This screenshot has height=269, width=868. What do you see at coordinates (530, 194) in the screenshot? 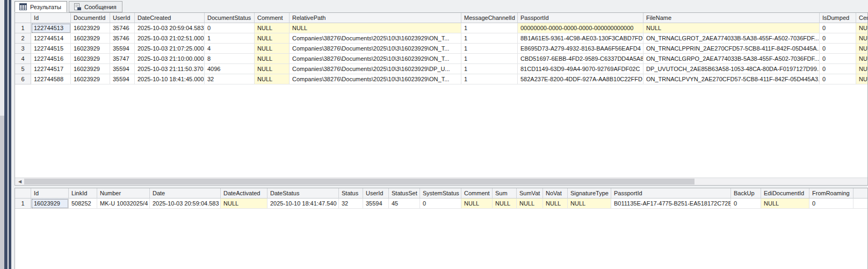
I see `column-header-SumVat: SumVat` at bounding box center [530, 194].